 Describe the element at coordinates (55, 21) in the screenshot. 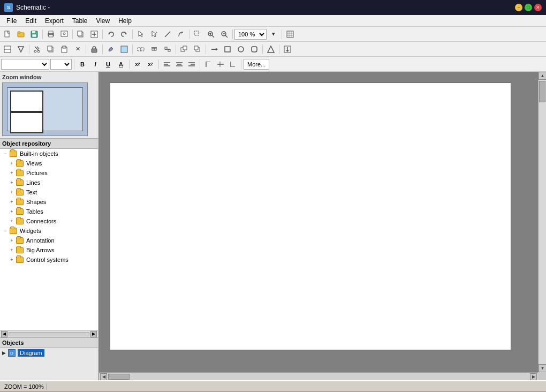

I see `menu-item-export: Export` at that location.